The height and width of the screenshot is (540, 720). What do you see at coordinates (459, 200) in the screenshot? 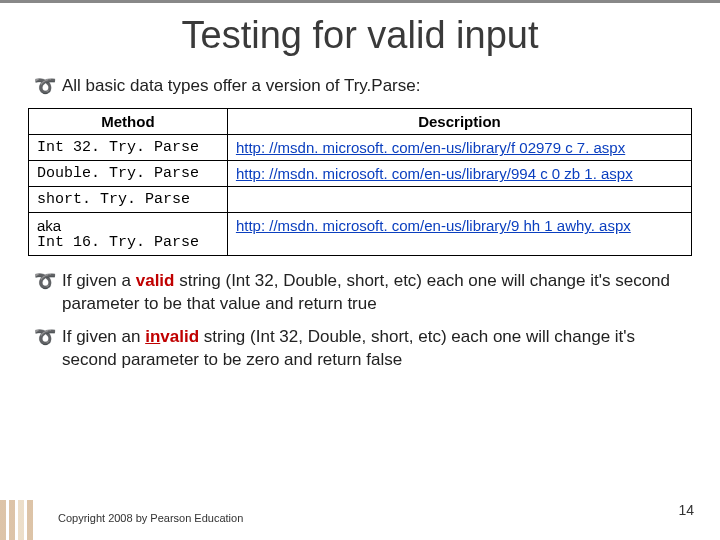
I see `desc-cell` at bounding box center [459, 200].